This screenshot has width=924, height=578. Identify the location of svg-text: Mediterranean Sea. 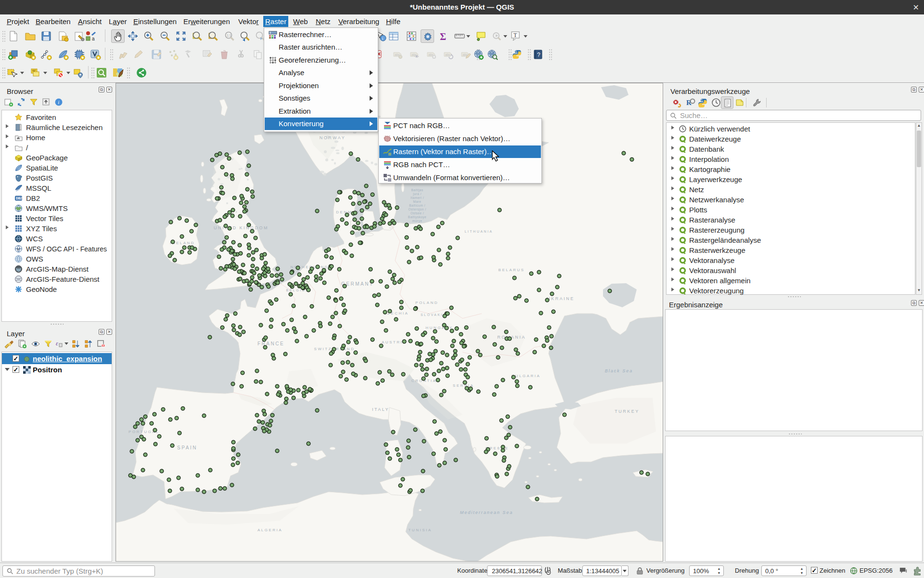
(487, 512).